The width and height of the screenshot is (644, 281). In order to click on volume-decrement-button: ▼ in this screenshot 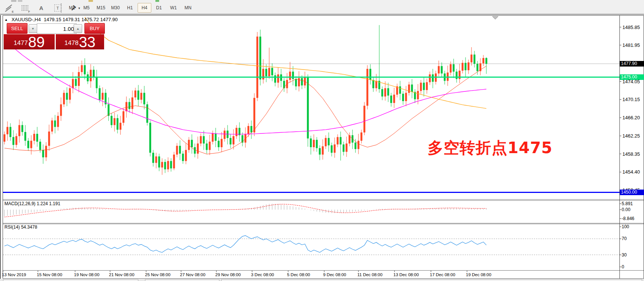, I will do `click(33, 29)`.